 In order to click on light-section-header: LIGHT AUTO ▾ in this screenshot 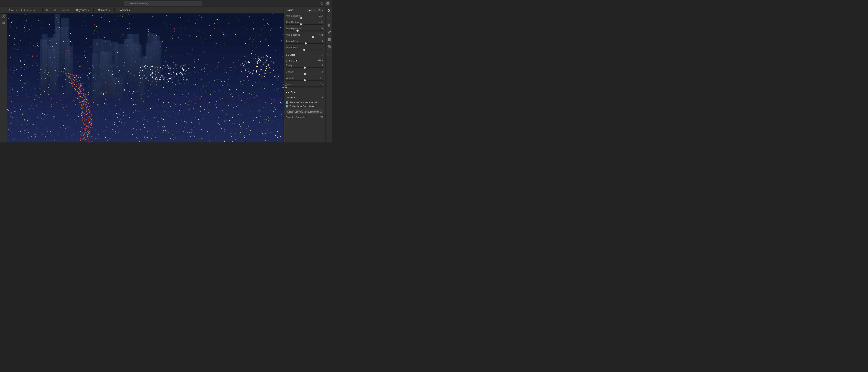, I will do `click(305, 10)`.